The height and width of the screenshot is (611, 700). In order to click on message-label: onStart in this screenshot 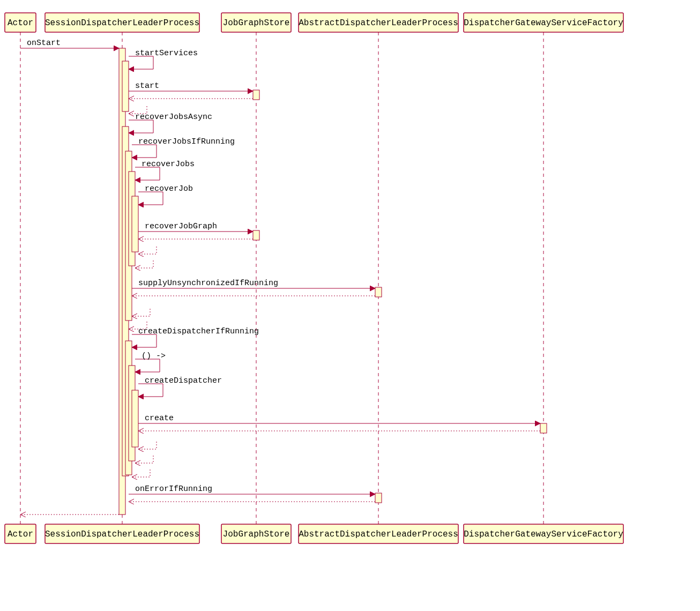, I will do `click(44, 43)`.